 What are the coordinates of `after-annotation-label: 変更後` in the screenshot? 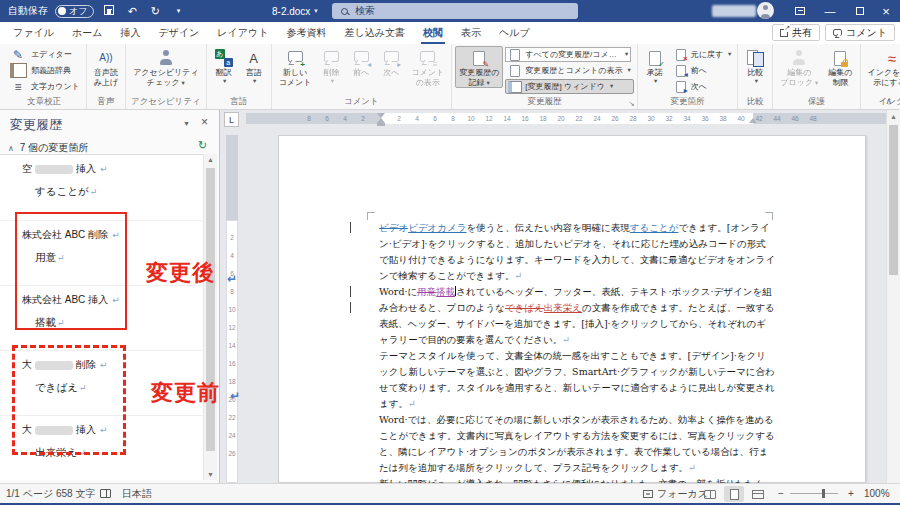 It's located at (180, 273).